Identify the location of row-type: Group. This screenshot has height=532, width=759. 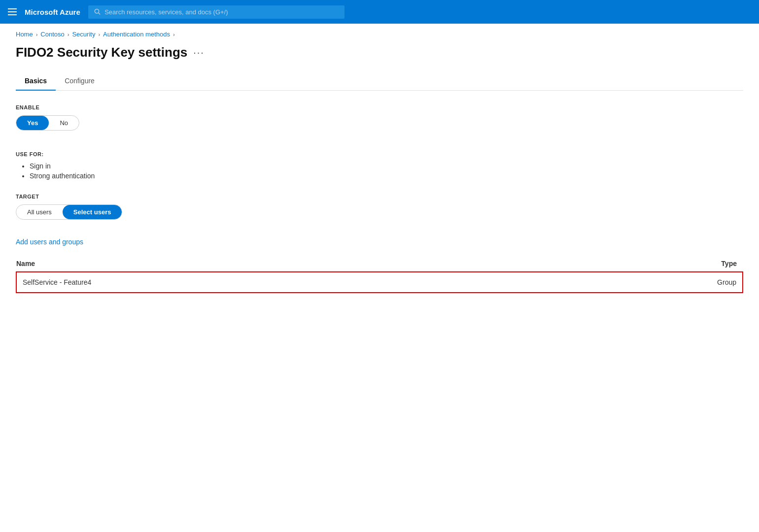
(641, 282).